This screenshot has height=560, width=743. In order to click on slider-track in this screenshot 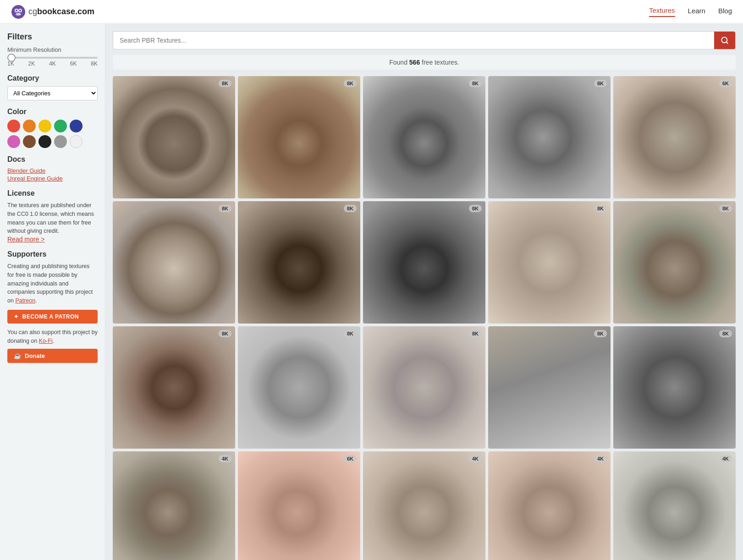, I will do `click(52, 58)`.